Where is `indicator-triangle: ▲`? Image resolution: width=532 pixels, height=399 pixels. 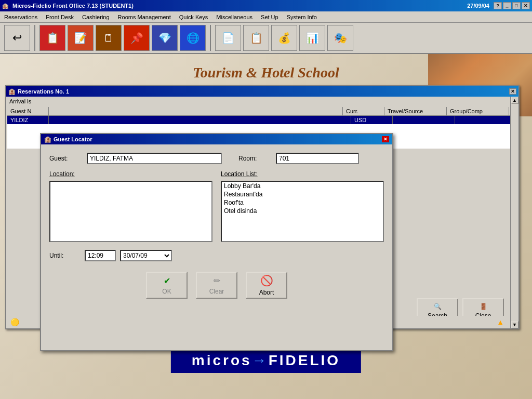
indicator-triangle: ▲ is located at coordinates (500, 322).